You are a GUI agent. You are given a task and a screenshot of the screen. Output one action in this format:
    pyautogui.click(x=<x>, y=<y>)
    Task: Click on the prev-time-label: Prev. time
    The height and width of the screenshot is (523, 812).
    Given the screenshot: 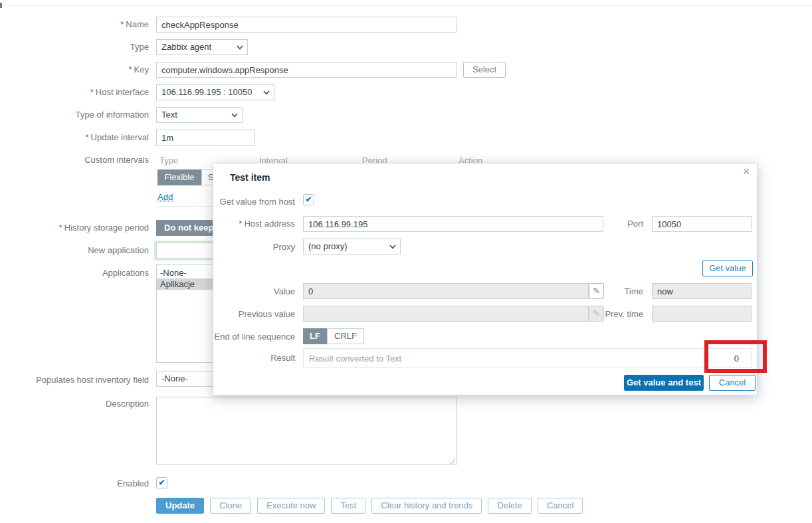 What is the action you would take?
    pyautogui.click(x=614, y=314)
    